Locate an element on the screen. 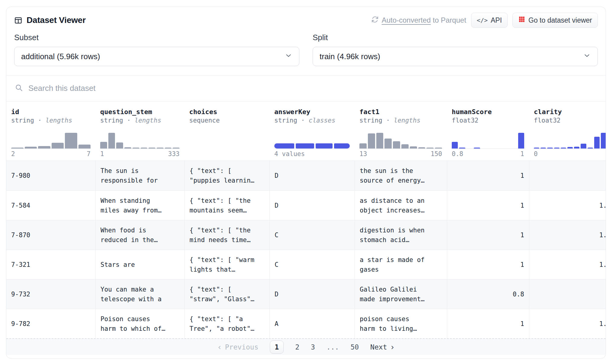  api-button: </> API is located at coordinates (489, 20).